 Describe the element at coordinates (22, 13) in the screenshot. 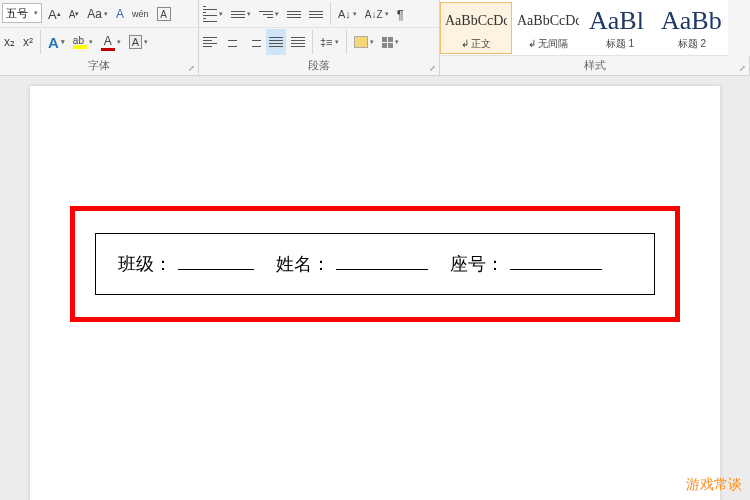

I see `font-size-combo: 五号▾` at that location.